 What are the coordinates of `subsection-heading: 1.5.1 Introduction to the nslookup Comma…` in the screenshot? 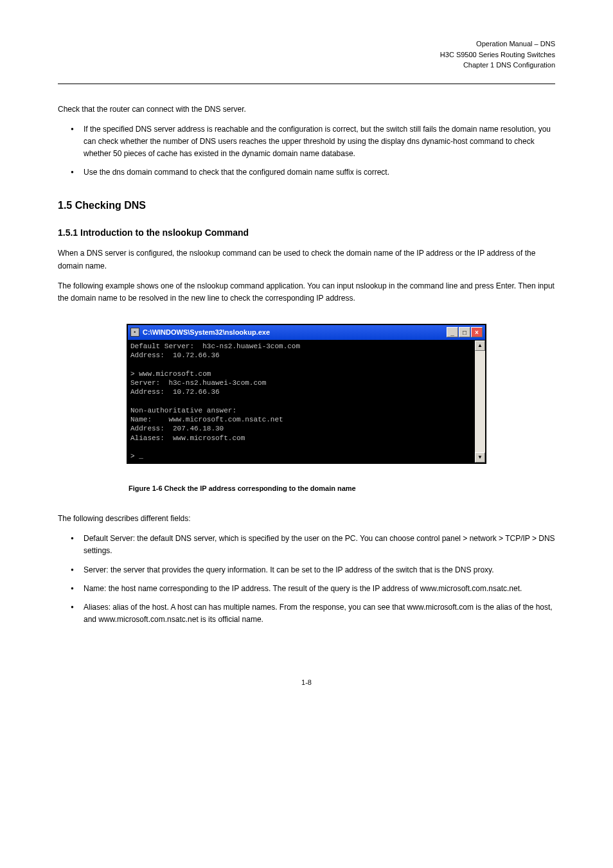 It's located at (306, 233).